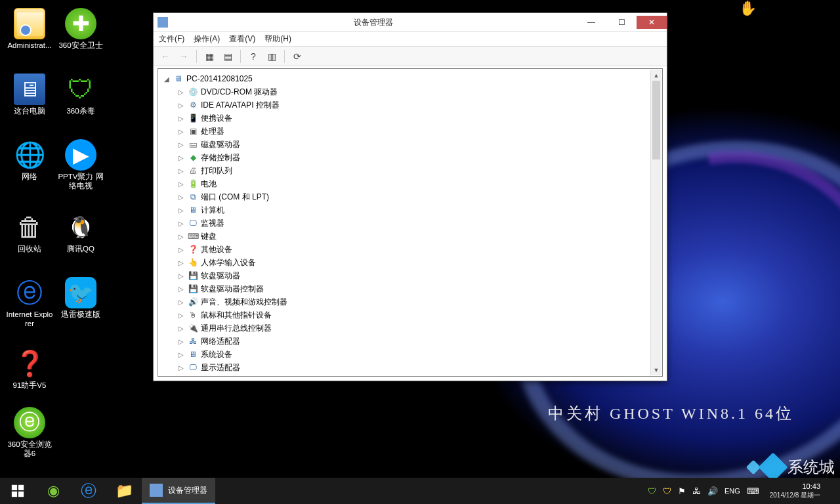 The width and height of the screenshot is (840, 504). I want to click on printer-icon: 🖨, so click(193, 171).